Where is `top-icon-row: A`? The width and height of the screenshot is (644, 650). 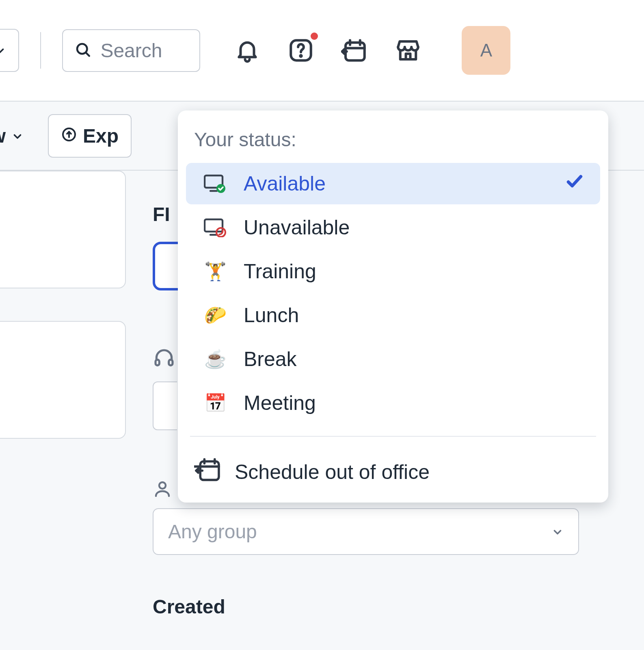
top-icon-row: A is located at coordinates (371, 50).